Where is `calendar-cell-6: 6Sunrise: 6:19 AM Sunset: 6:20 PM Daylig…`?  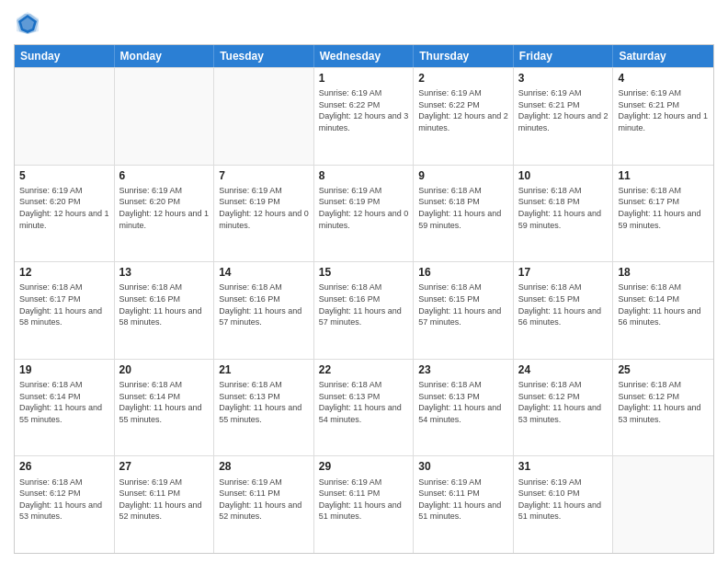 calendar-cell-6: 6Sunrise: 6:19 AM Sunset: 6:20 PM Daylig… is located at coordinates (165, 213).